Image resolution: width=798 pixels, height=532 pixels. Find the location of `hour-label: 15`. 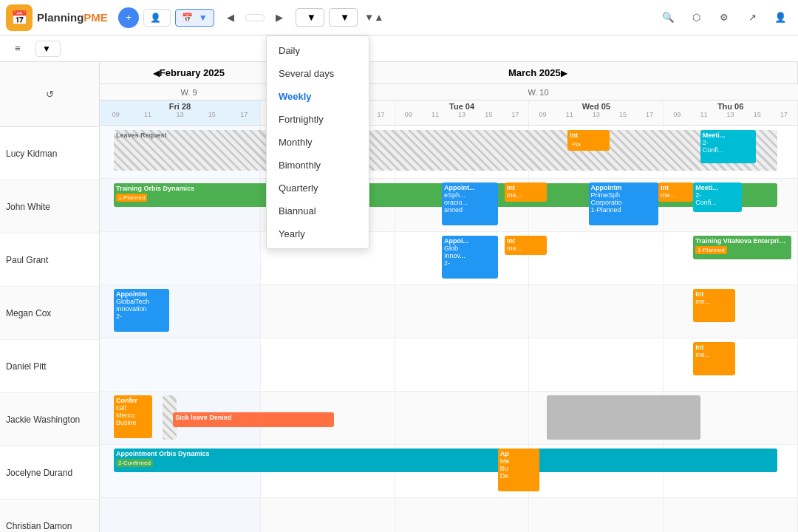

hour-label: 15 is located at coordinates (212, 115).